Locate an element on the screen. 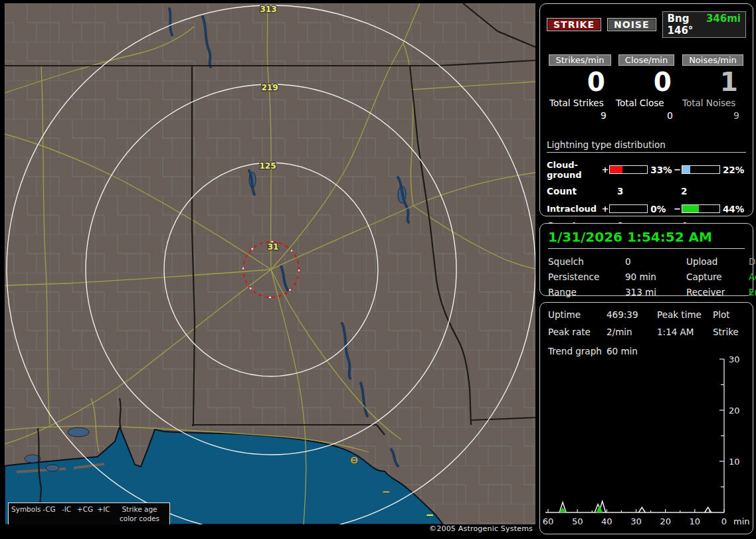  svg-text: 40 is located at coordinates (607, 522).